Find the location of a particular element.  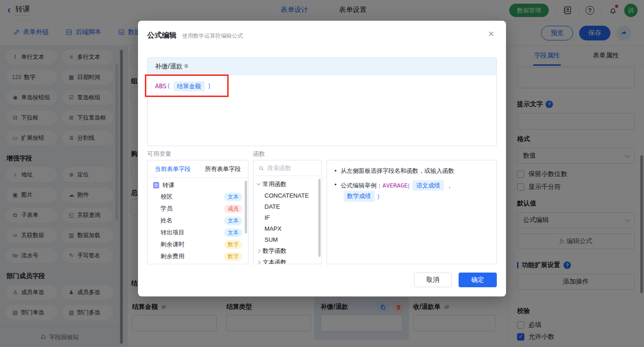

formula-input-area: ABS(结算金额) is located at coordinates (322, 86).